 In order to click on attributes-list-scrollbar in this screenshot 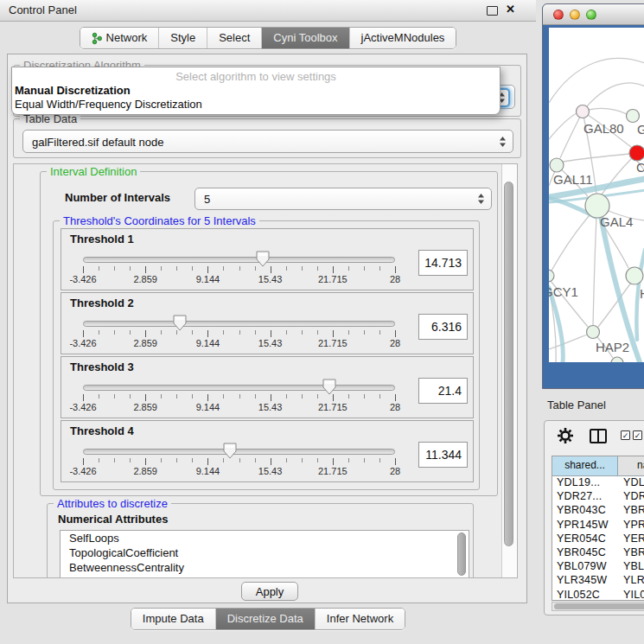, I will do `click(462, 555)`.